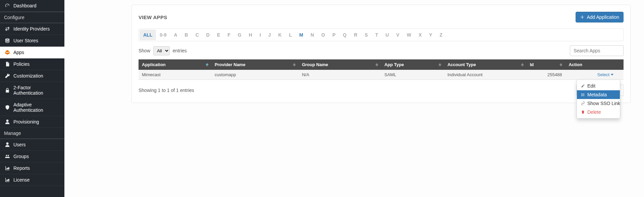  I want to click on dropdown-item-label: Edit, so click(591, 86).